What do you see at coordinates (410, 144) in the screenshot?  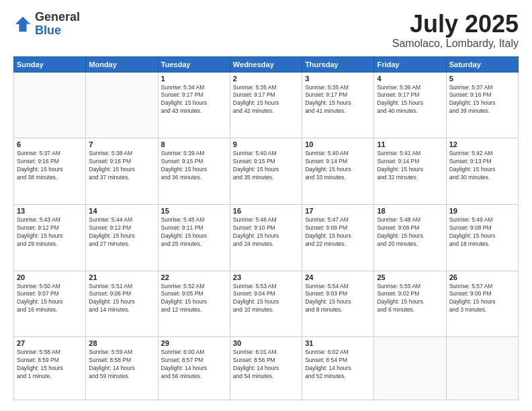 I see `day-number: 11` at bounding box center [410, 144].